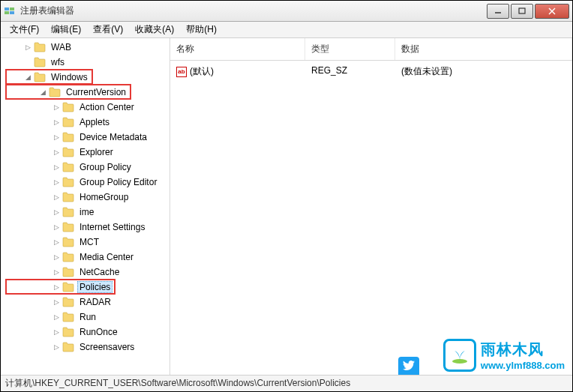  What do you see at coordinates (86, 152) in the screenshot?
I see `tree-item-explorer: ▷Explorer` at bounding box center [86, 152].